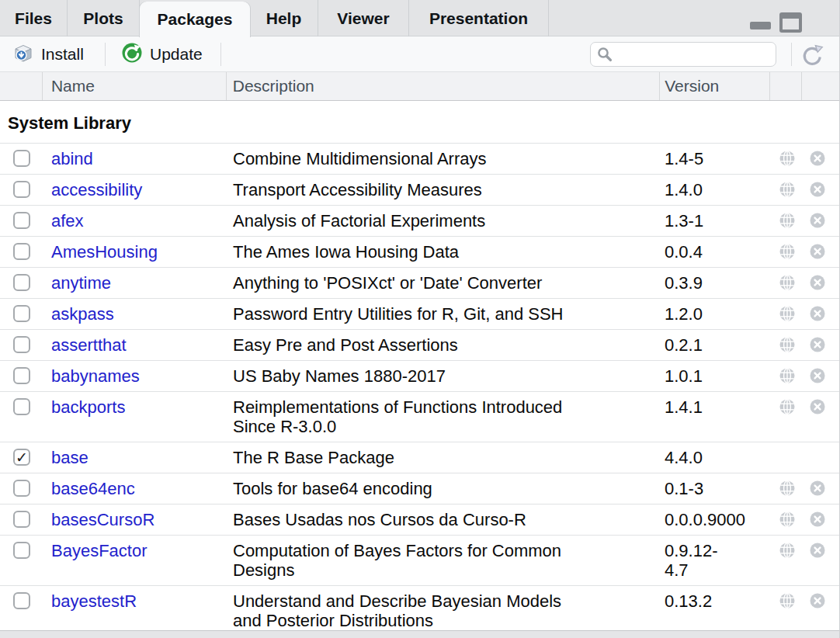  What do you see at coordinates (363, 19) in the screenshot?
I see `tab-viewer: Viewer` at bounding box center [363, 19].